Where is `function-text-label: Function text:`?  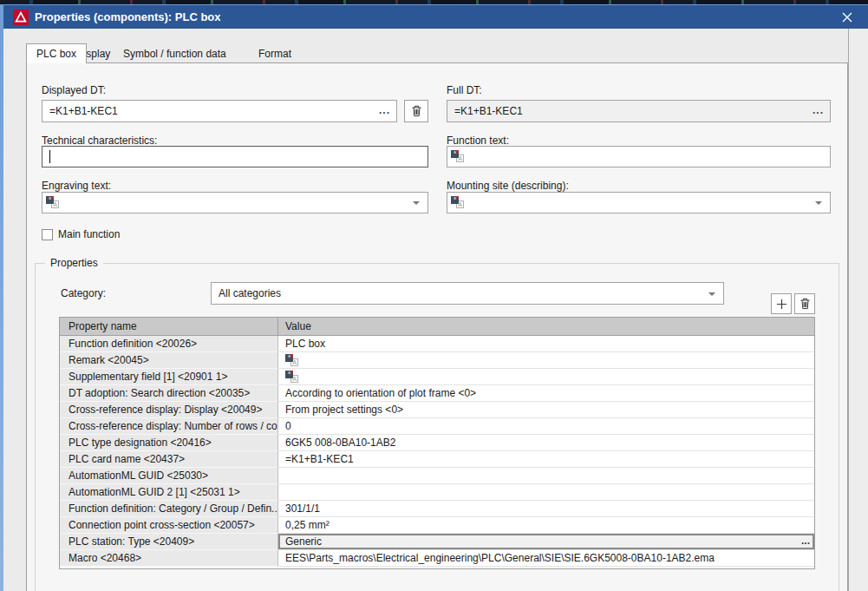
function-text-label: Function text: is located at coordinates (478, 141).